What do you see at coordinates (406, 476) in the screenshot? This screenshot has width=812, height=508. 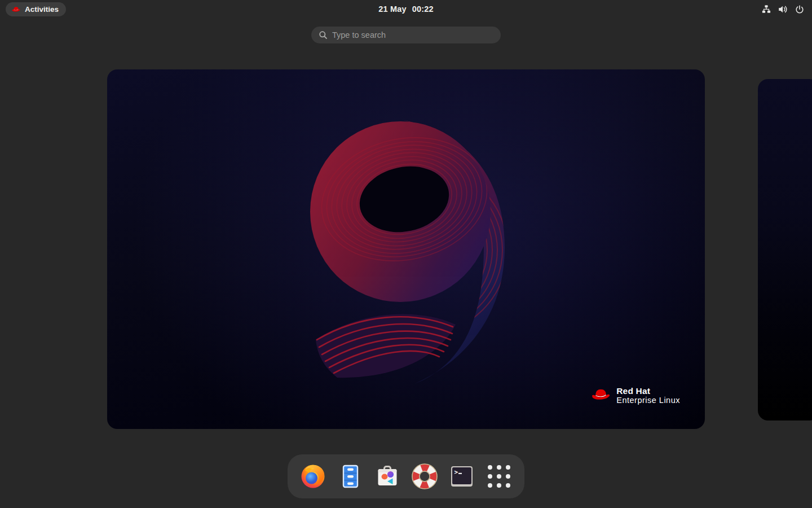 I see `dock: >` at bounding box center [406, 476].